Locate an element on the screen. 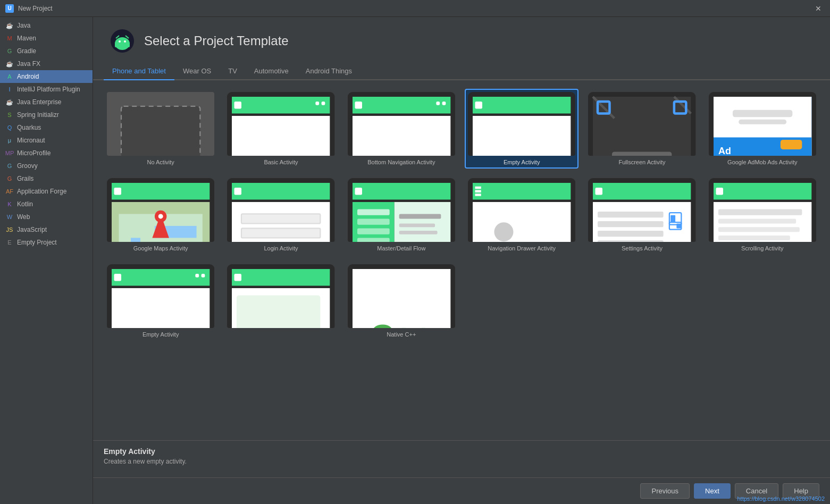  template-card-bottom-nav: Bottom Navigation Activity is located at coordinates (401, 129).